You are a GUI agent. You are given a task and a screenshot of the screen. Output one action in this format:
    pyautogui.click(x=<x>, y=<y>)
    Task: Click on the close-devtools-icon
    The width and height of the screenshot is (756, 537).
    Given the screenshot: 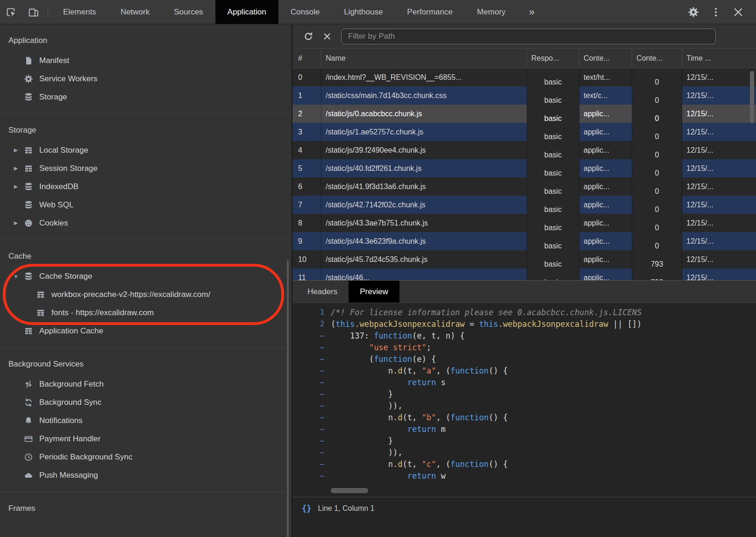 What is the action you would take?
    pyautogui.click(x=738, y=12)
    